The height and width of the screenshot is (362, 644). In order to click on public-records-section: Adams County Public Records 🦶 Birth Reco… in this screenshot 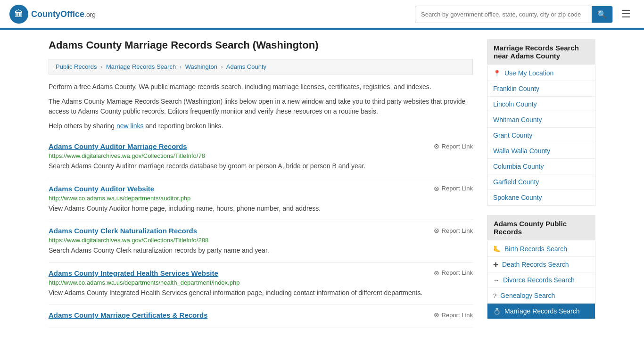, I will do `click(541, 267)`.